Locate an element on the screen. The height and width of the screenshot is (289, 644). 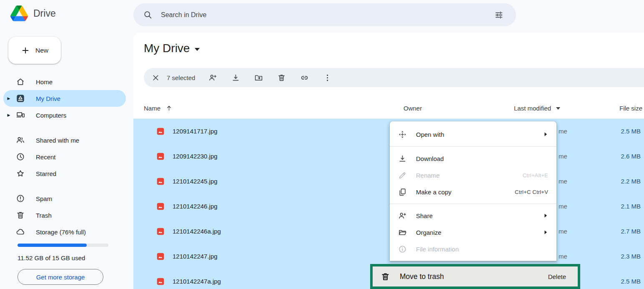
drive-logo-icon is located at coordinates (19, 13).